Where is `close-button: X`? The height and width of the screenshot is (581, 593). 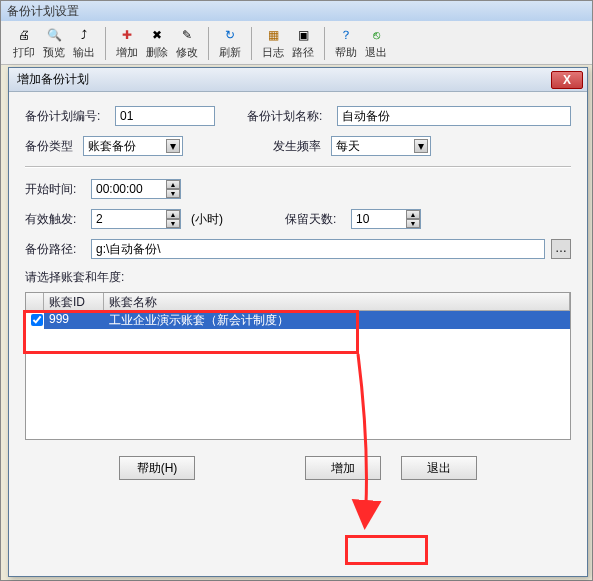
close-button: X is located at coordinates (567, 80).